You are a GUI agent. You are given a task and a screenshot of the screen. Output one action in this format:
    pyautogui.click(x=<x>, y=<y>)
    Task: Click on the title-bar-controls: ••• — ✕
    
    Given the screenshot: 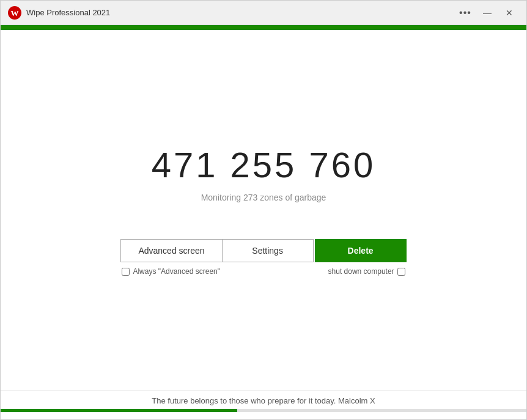 What is the action you would take?
    pyautogui.click(x=487, y=13)
    